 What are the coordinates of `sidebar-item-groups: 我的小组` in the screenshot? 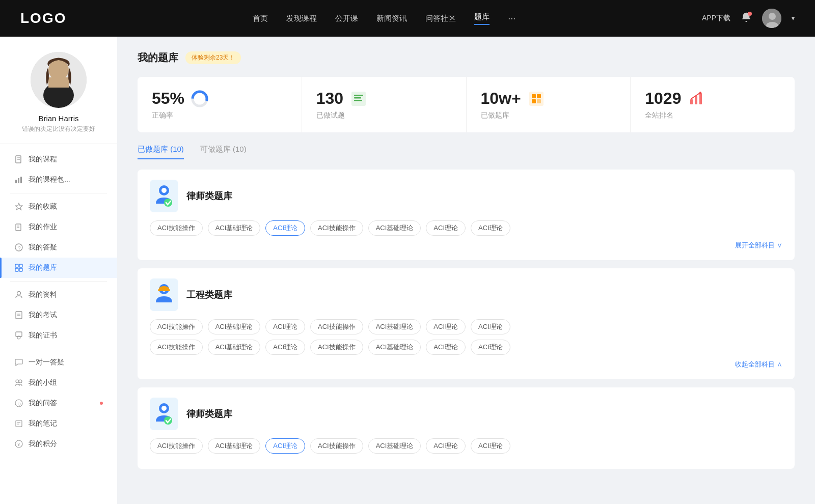 It's located at (59, 383).